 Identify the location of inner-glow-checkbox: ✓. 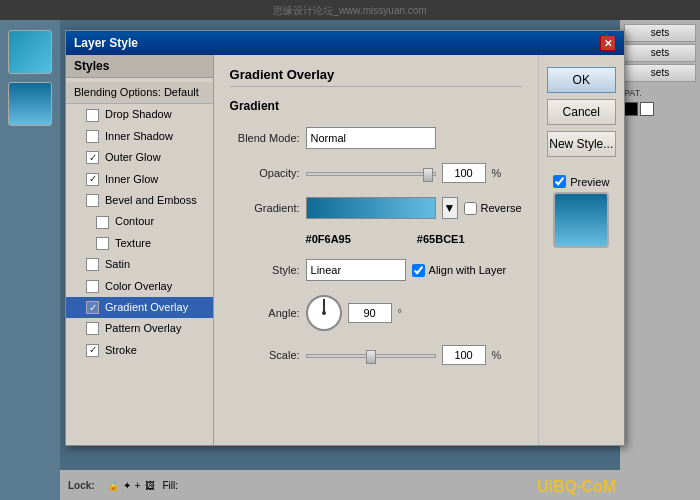
(92, 180).